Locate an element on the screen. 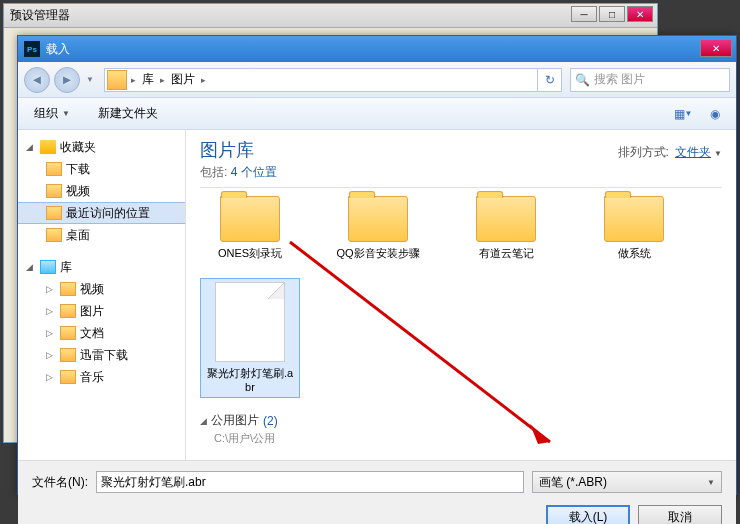  parent-maximize-button: □ is located at coordinates (612, 14).